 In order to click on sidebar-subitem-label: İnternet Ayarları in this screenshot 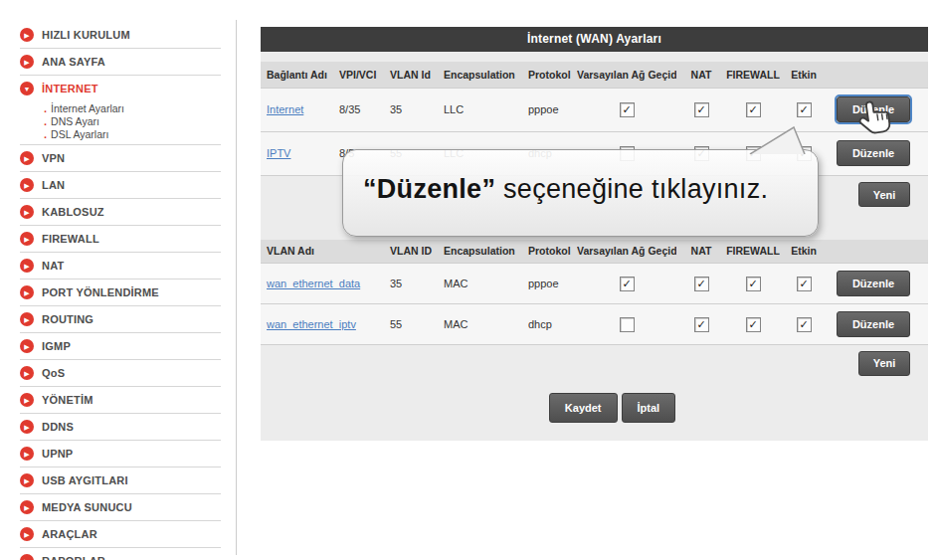, I will do `click(88, 108)`.